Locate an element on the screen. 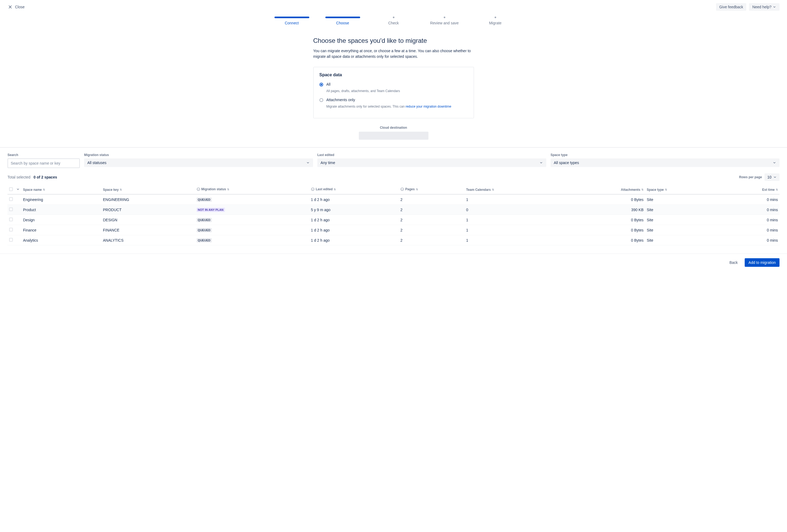 Image resolution: width=787 pixels, height=532 pixels. need-help-button: Need help? is located at coordinates (764, 7).